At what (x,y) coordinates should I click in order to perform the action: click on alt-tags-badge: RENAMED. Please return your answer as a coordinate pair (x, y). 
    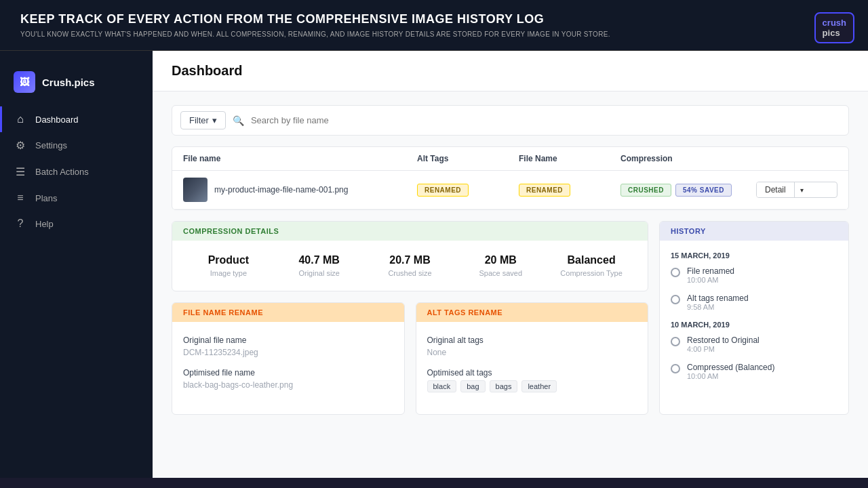
    Looking at the image, I should click on (443, 190).